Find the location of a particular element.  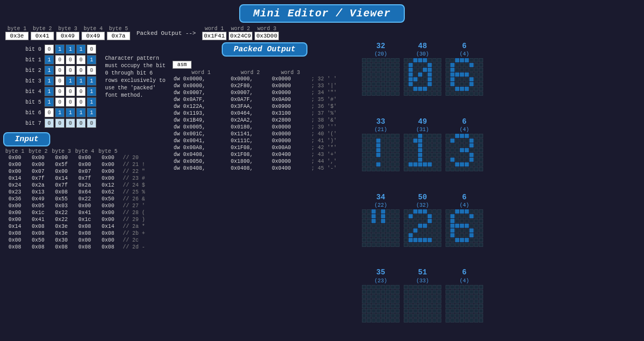

output-row: dw 0x0041,0x111C,0x0000; 41 ')' is located at coordinates (265, 141).